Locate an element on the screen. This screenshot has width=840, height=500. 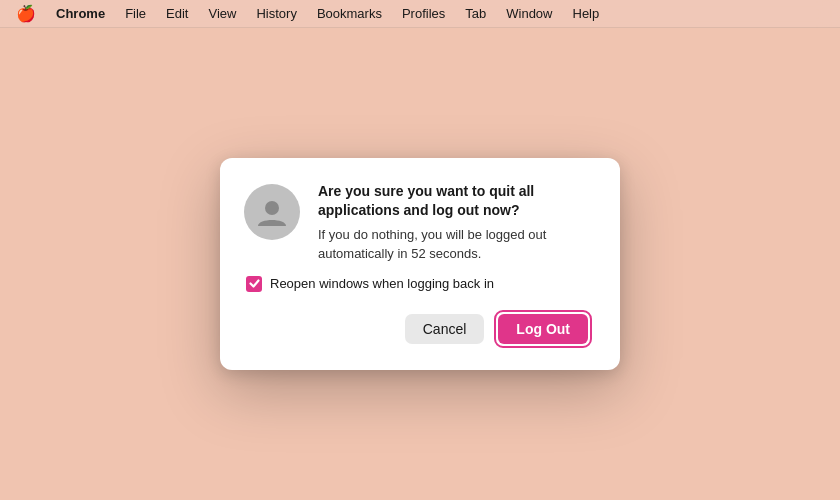
menubar-profiles: Profiles is located at coordinates (424, 14).